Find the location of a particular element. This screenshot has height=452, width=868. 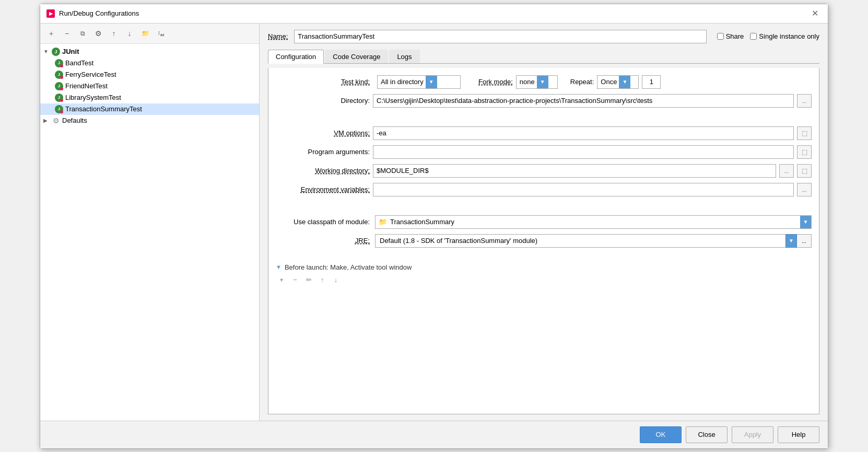

fork-mode-label: Fork mode: is located at coordinates (496, 82).